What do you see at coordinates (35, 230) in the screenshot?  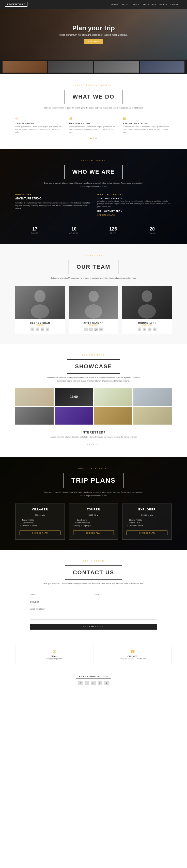 I see `stat-tours: 17 TOURS` at bounding box center [35, 230].